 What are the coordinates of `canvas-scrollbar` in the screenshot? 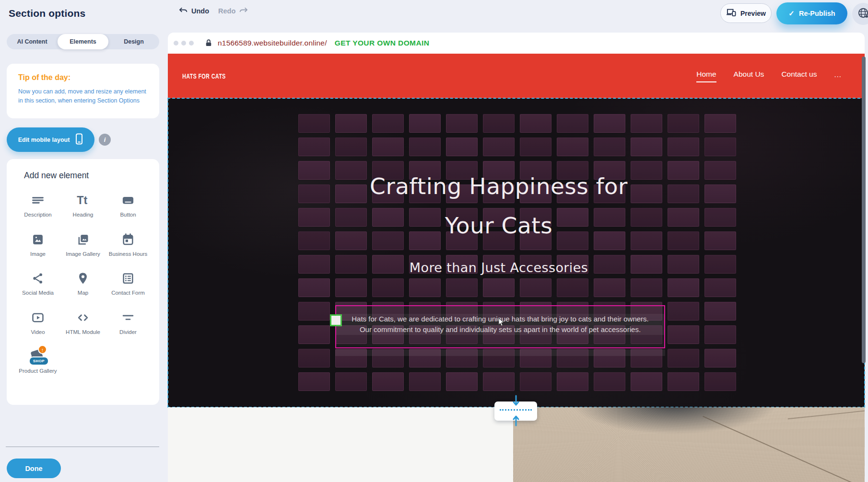 It's located at (864, 210).